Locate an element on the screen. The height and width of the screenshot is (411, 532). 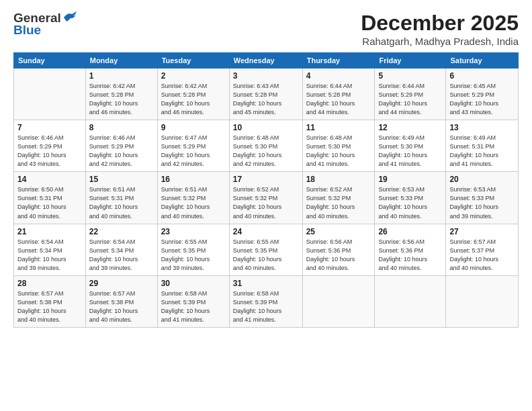
day-number: 2 is located at coordinates (193, 76).